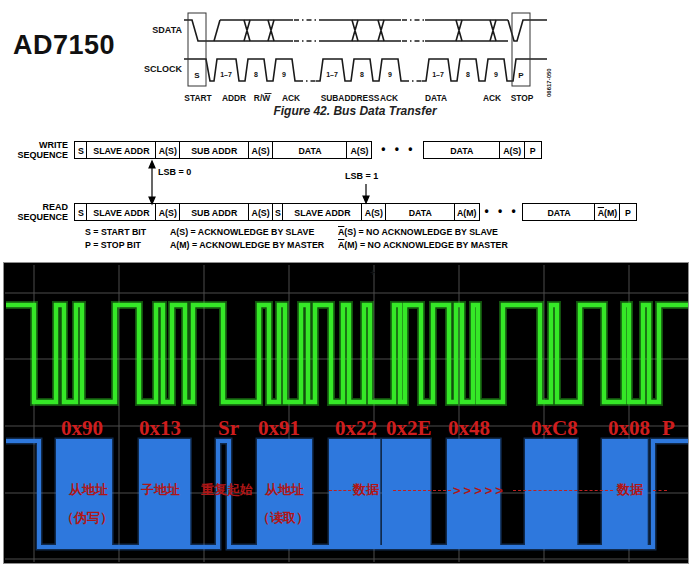  What do you see at coordinates (247, 245) in the screenshot?
I see `legend-ack-master: A(M) = ACKNOWLEDGE BY MASTER` at bounding box center [247, 245].